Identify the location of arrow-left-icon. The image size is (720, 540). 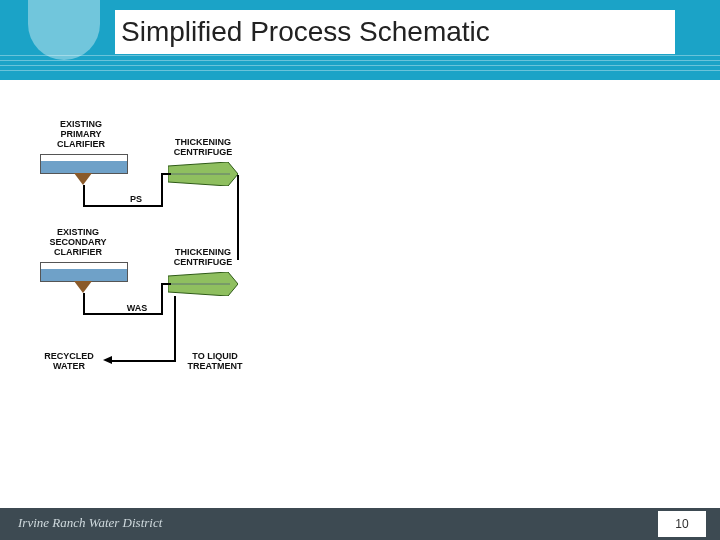
(108, 360).